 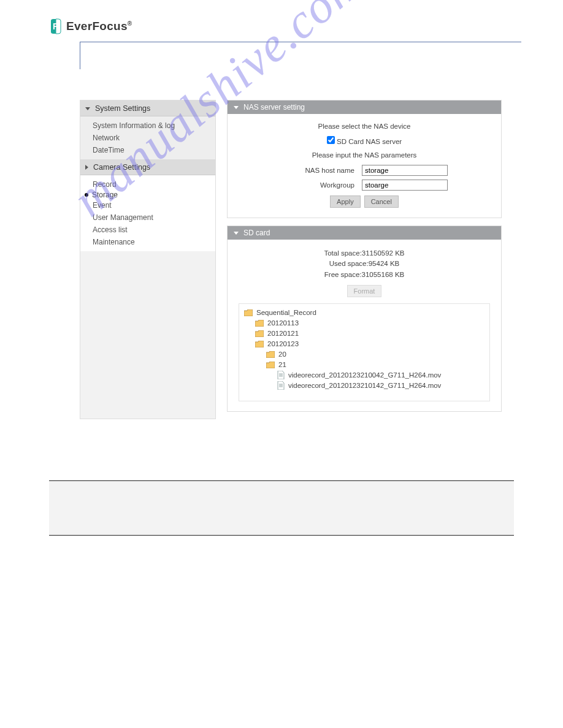 What do you see at coordinates (331, 140) in the screenshot?
I see `nas-sd-checkbox` at bounding box center [331, 140].